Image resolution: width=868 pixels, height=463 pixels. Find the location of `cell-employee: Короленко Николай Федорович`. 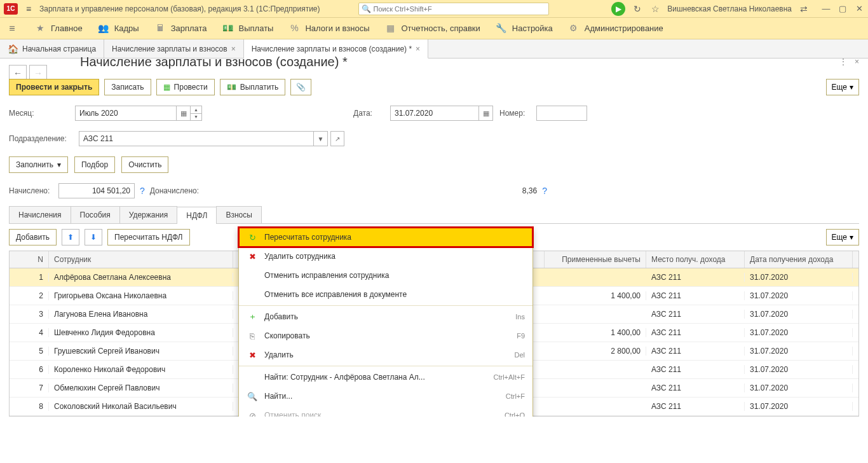

cell-employee: Короленко Николай Федорович is located at coordinates (141, 370).